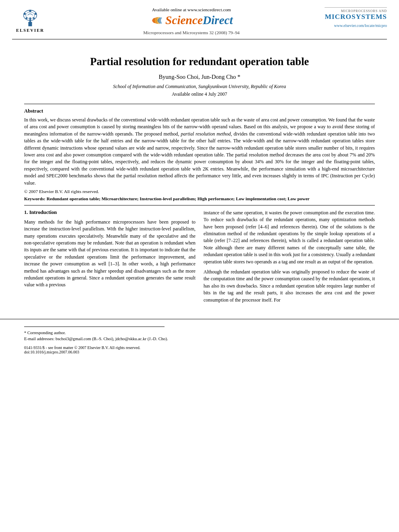  I want to click on footer: * Corresponding author. E-mail addresses…, so click(200, 339).